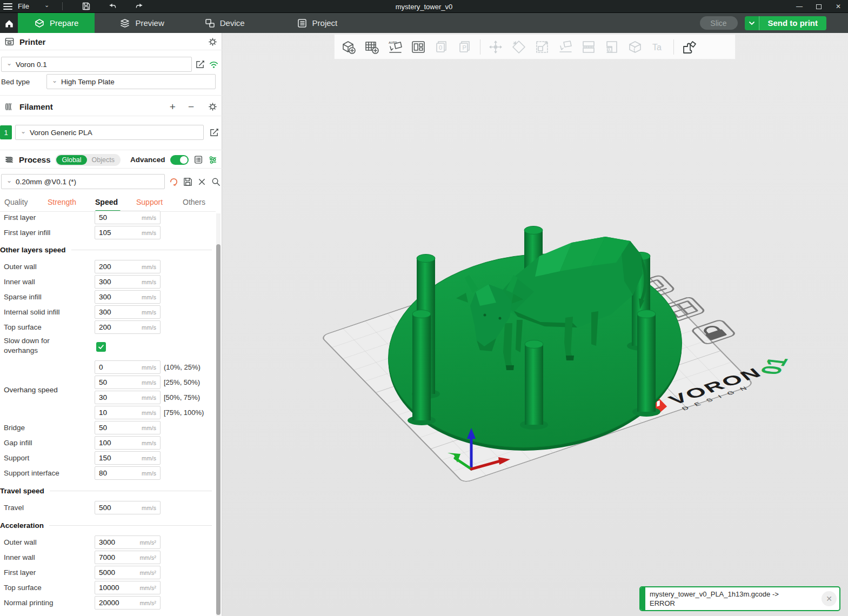 The image size is (848, 616). What do you see at coordinates (24, 6) in the screenshot?
I see `file-menu: File` at bounding box center [24, 6].